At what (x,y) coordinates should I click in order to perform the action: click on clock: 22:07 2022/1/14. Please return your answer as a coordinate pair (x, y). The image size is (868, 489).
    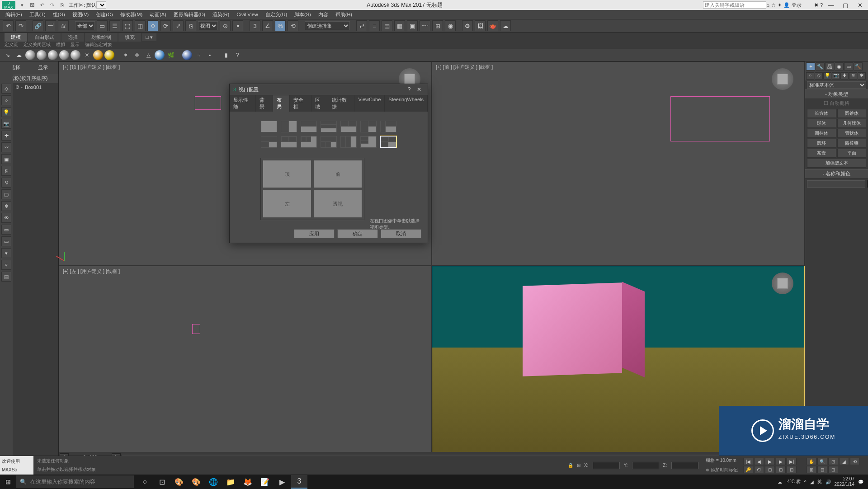
    Looking at the image, I should click on (844, 482).